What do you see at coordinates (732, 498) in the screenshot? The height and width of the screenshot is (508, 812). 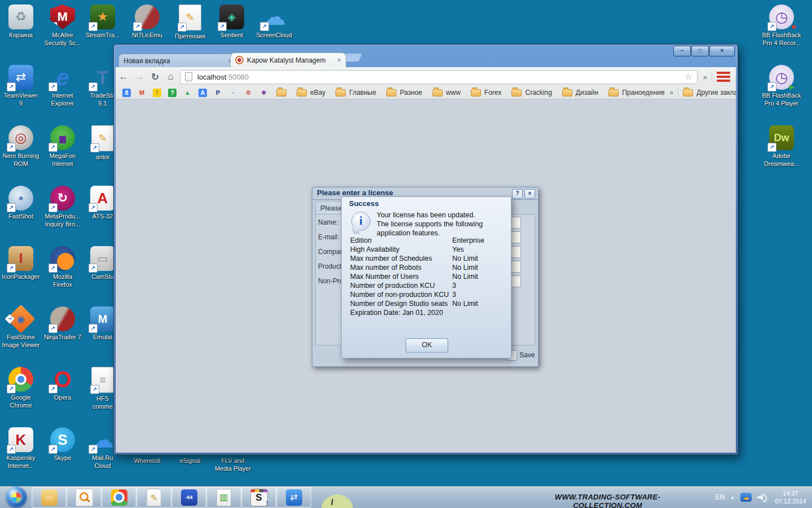 I see `tray-chevron-icon: ▲` at bounding box center [732, 498].